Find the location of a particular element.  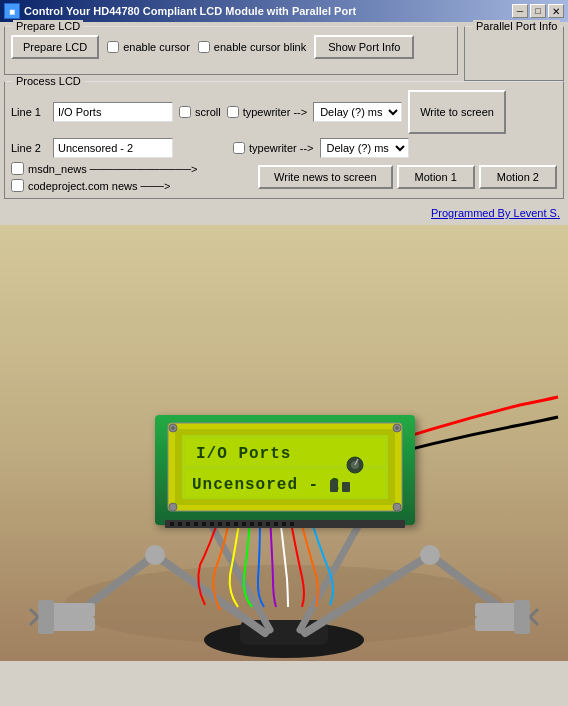

close-button: ✕ is located at coordinates (556, 11).